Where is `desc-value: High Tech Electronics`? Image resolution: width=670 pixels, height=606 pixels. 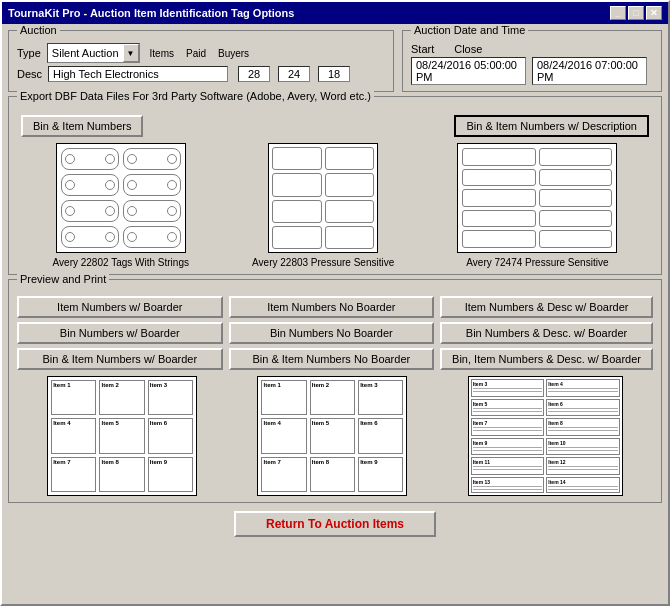 desc-value: High Tech Electronics is located at coordinates (138, 74).